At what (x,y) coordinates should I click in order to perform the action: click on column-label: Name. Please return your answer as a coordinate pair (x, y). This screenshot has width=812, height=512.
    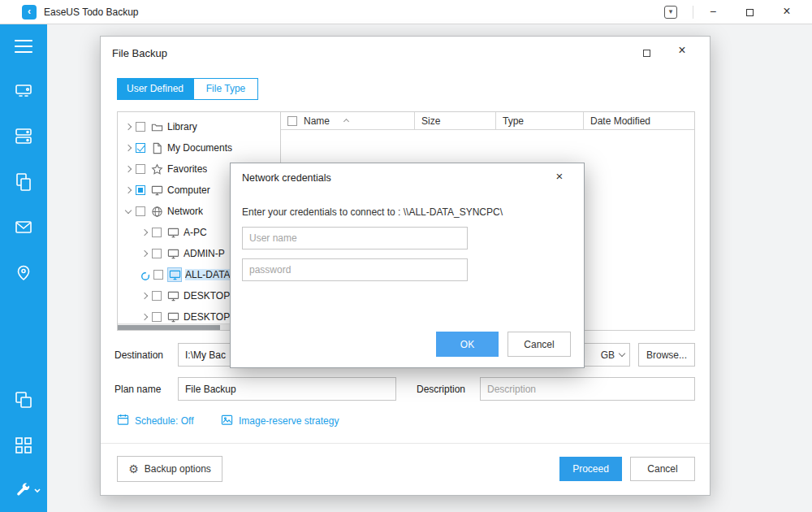
    Looking at the image, I should click on (317, 121).